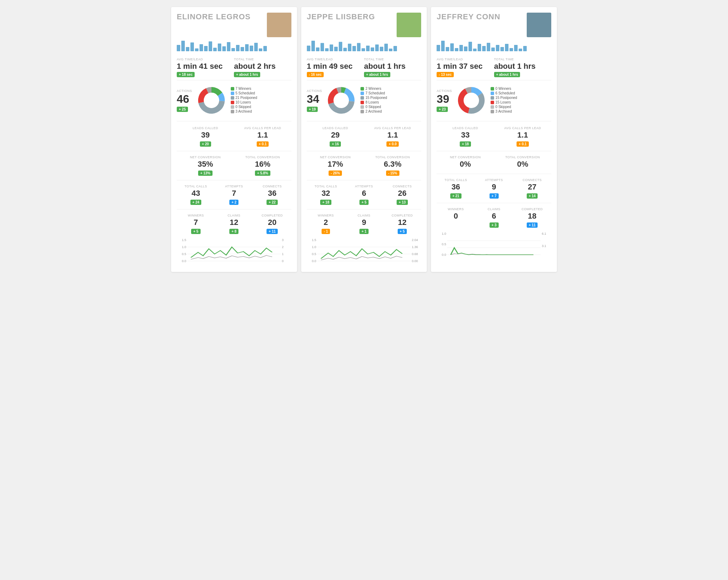 The width and height of the screenshot is (728, 580). Describe the element at coordinates (465, 67) in the screenshot. I see `avg-time-block-jeffrey: AVG TIME/LEAD 1 min 37 sec - 13 sec` at that location.